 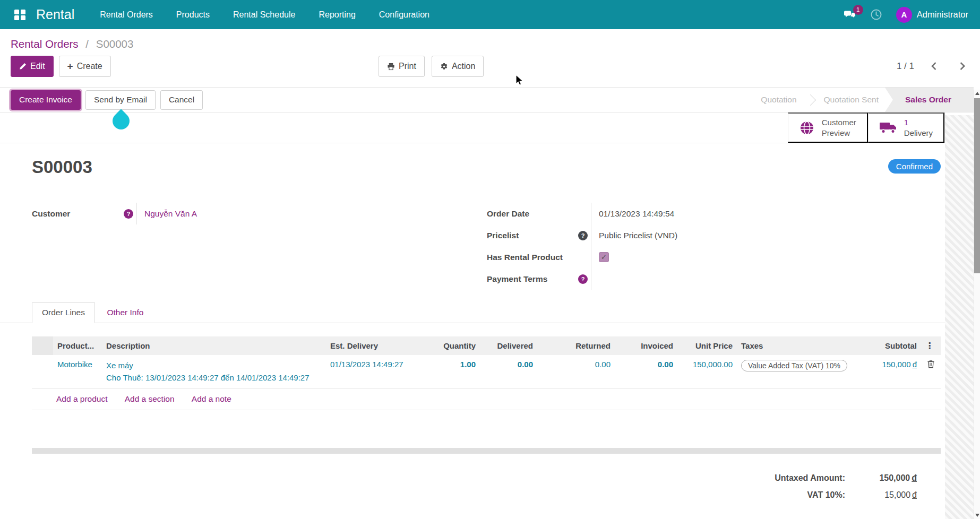 What do you see at coordinates (634, 236) in the screenshot?
I see `pricelist-value: Public Pricelist (VND)` at bounding box center [634, 236].